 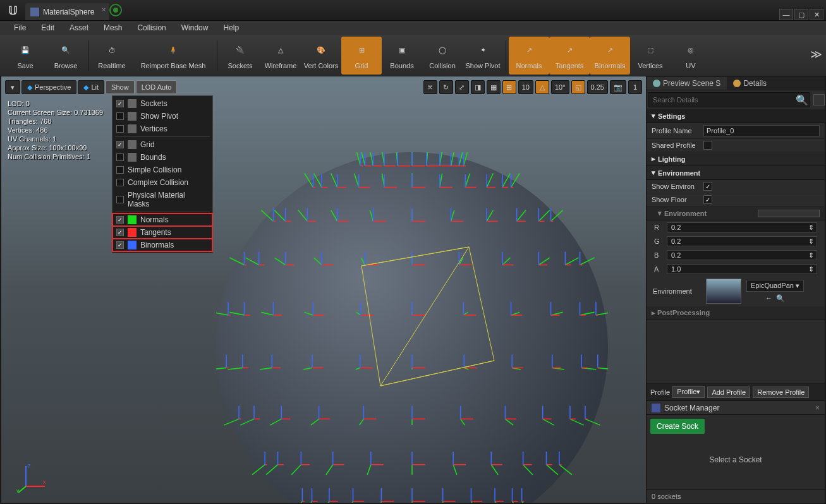 I want to click on camera-speed-value: 1, so click(x=635, y=87).